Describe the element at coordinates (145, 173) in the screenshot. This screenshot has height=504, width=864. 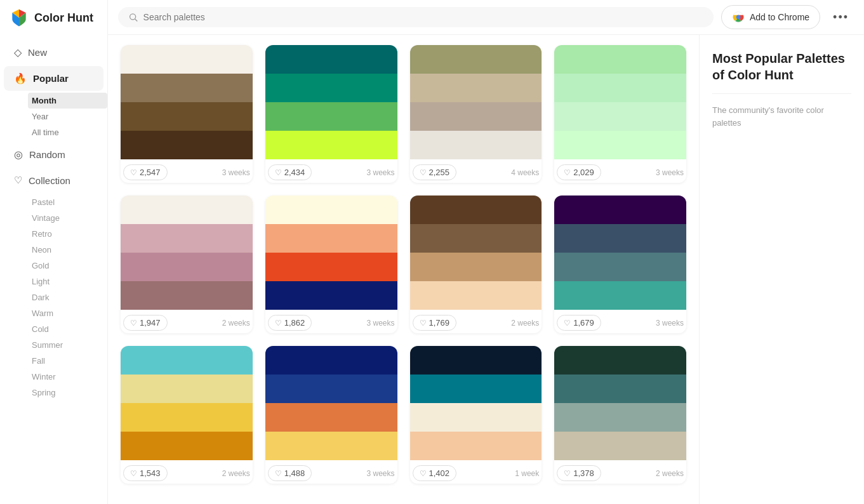
I see `palette-likes-button: ♡ 2,547` at that location.